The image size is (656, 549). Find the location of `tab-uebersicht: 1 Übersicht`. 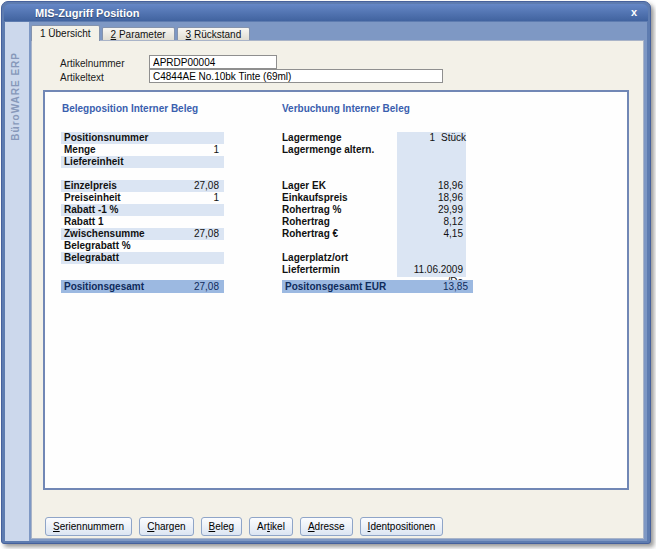

tab-uebersicht: 1 Übersicht is located at coordinates (66, 33).